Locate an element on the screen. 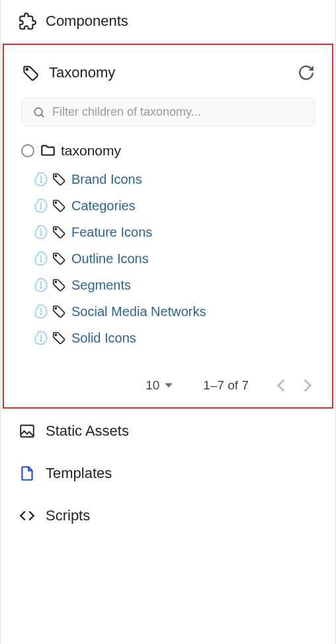 The width and height of the screenshot is (336, 644). folder-icon is located at coordinates (48, 151).